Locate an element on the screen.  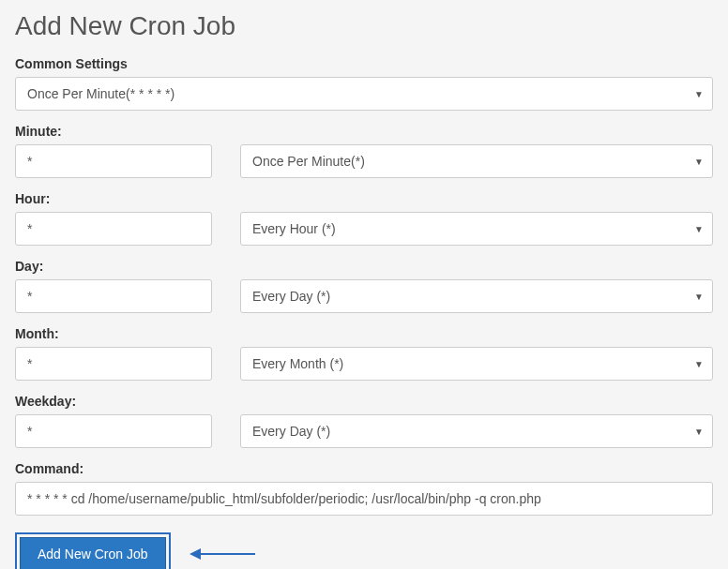
common-settings-label: Common Settings is located at coordinates (364, 64).